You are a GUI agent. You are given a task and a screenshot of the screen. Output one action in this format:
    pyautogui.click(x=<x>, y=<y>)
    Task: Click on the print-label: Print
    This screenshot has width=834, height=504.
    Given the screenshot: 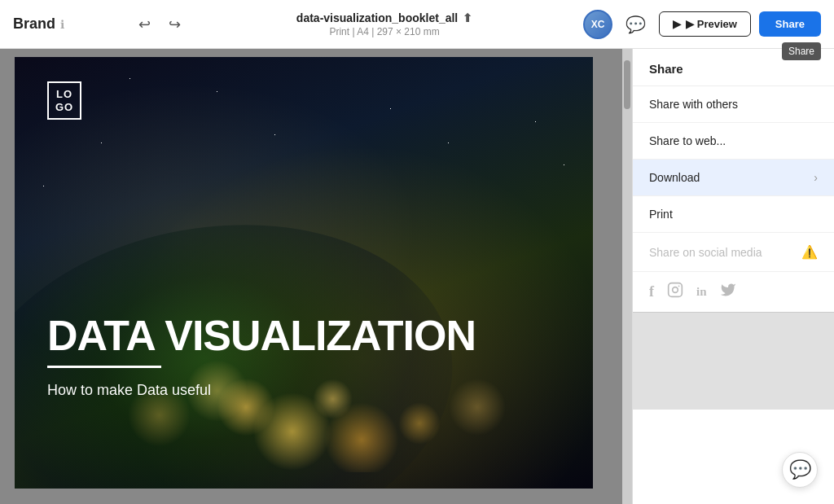 What is the action you would take?
    pyautogui.click(x=661, y=214)
    